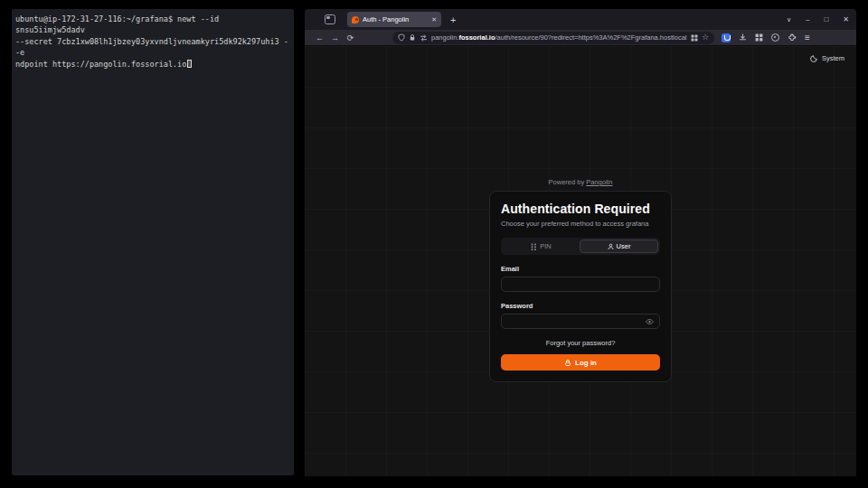 This screenshot has width=868, height=488. Describe the element at coordinates (453, 20) in the screenshot. I see `new-tab-button: +` at that location.